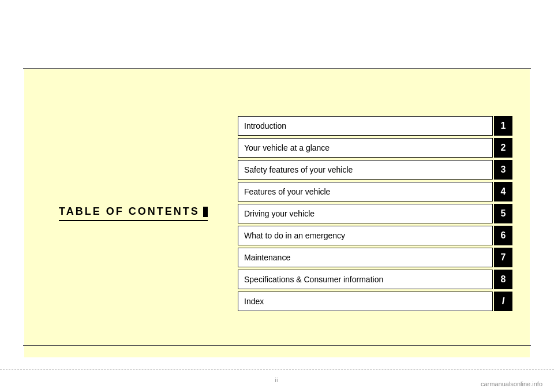  What do you see at coordinates (375, 236) in the screenshot?
I see `toc-row-6: What to do in an emergency 6` at bounding box center [375, 236].